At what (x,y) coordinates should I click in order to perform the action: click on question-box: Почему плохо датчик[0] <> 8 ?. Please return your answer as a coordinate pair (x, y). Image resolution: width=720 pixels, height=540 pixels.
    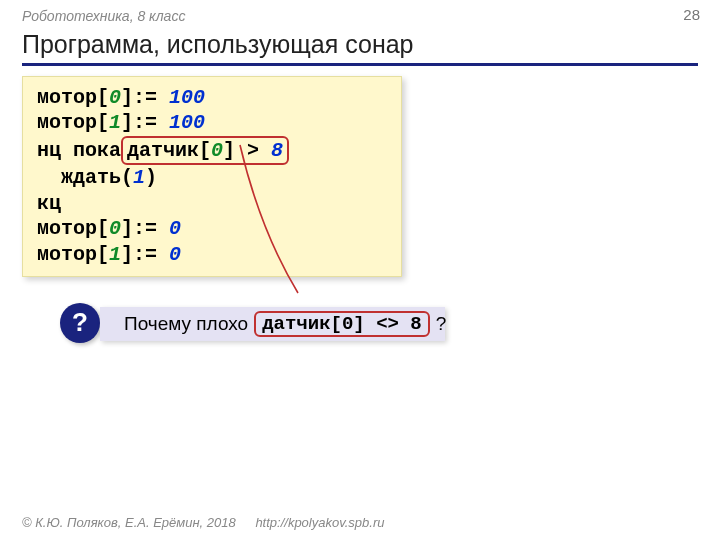
    Looking at the image, I should click on (272, 324).